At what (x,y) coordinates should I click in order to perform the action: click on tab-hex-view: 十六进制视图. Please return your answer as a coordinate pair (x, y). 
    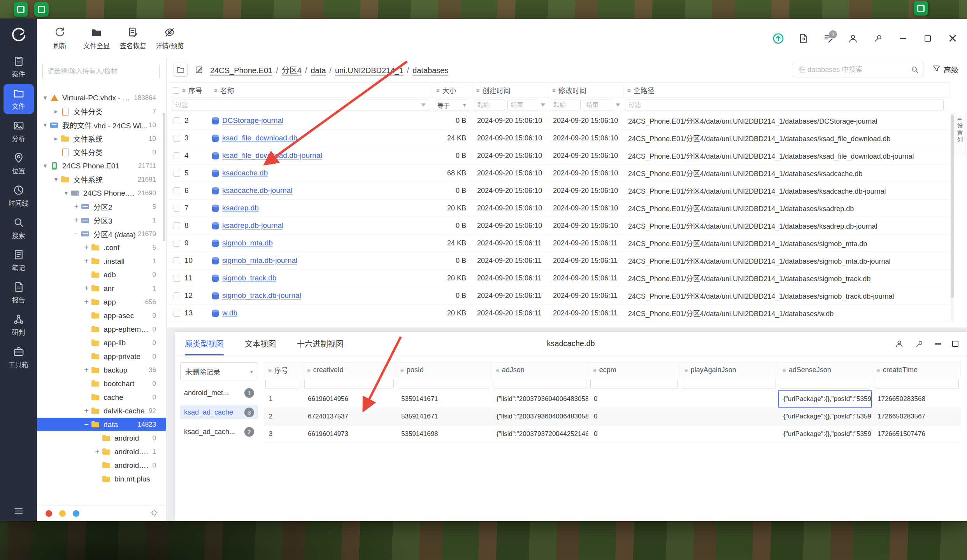
    Looking at the image, I should click on (320, 344).